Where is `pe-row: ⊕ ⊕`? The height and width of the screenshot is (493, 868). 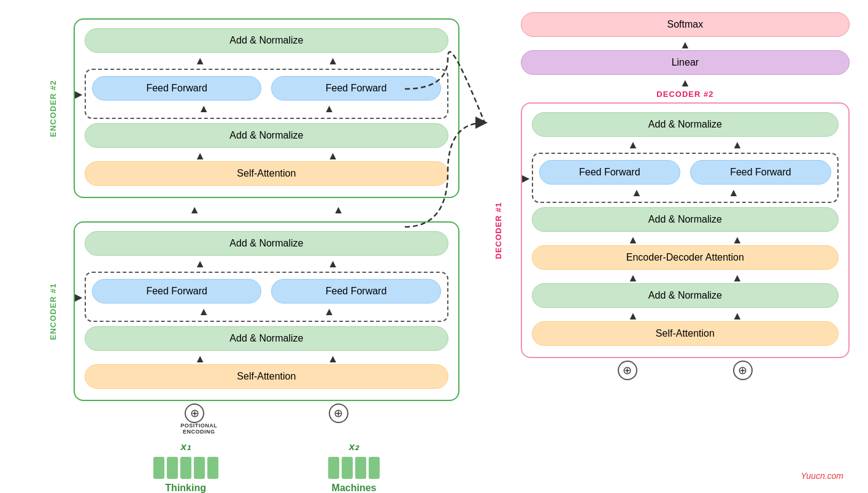
pe-row: ⊕ ⊕ is located at coordinates (266, 413).